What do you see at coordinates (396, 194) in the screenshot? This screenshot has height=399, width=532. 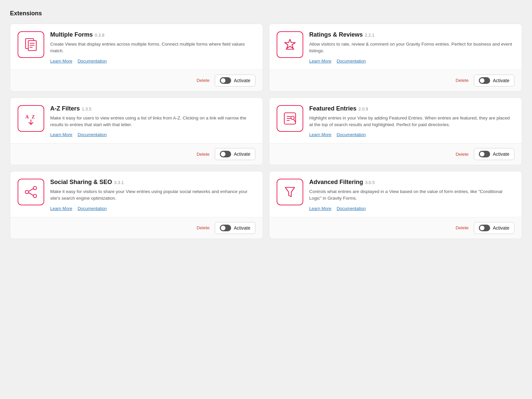 I see `card-top-advanced-filtering: Advanced Filtering 3.0.5 Controls what e…` at bounding box center [396, 194].